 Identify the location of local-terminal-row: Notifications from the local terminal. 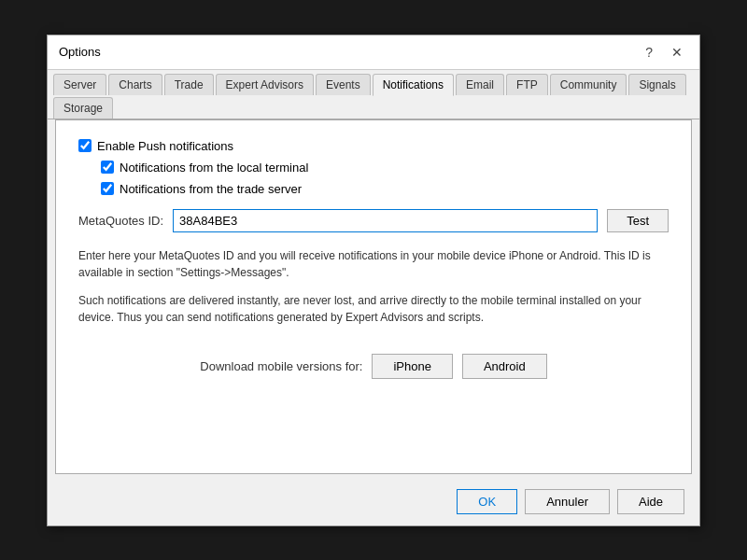
(385, 168).